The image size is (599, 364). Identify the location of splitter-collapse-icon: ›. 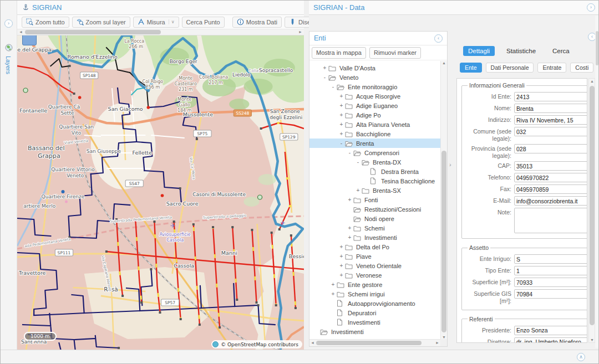
(450, 165).